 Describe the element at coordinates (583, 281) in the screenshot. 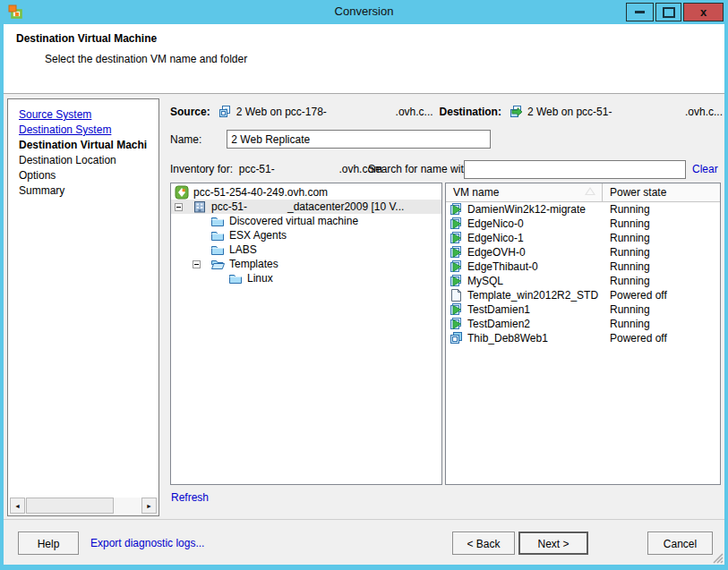

I see `vm-table-row: MySQLRunning` at that location.